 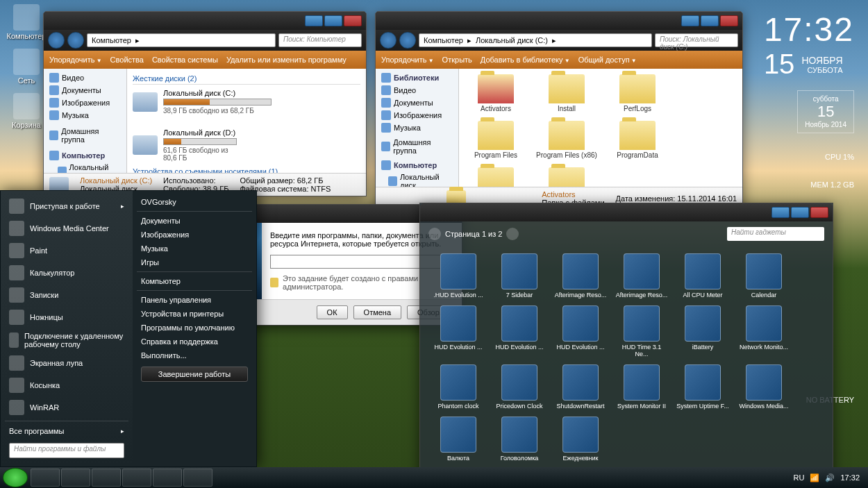 What do you see at coordinates (185, 60) in the screenshot?
I see `system-props-button: Свойства системы` at bounding box center [185, 60].